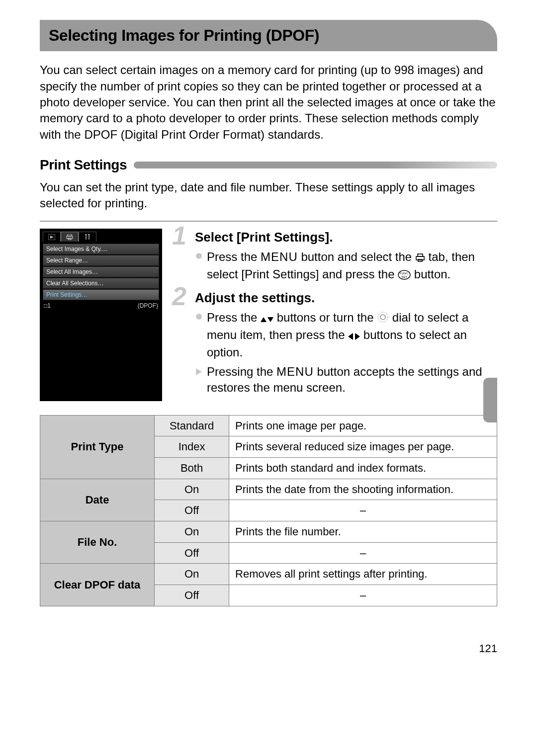 This screenshot has width=537, height=756. What do you see at coordinates (184, 35) in the screenshot?
I see `page-title: Selecting Images for Printing (DPOF)` at bounding box center [184, 35].